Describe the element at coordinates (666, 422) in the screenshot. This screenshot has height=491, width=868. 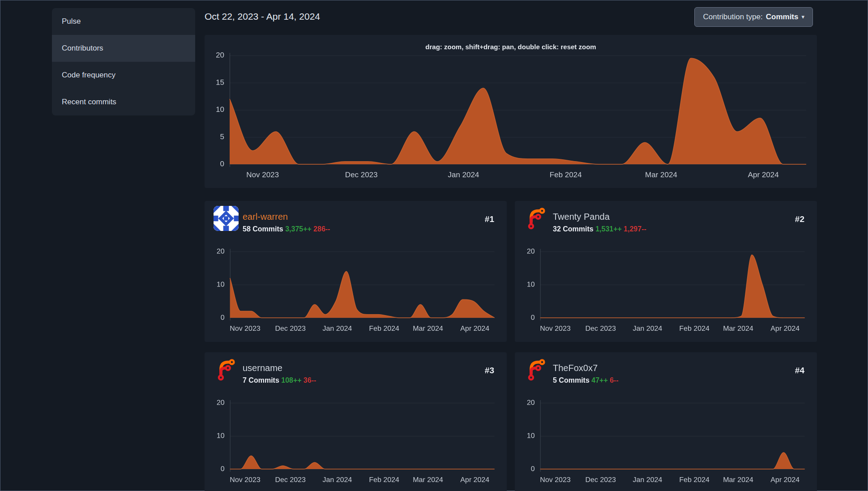
I see `contributor-card: TheFox0x7 5 Commits 47++ 6-- #4` at that location.